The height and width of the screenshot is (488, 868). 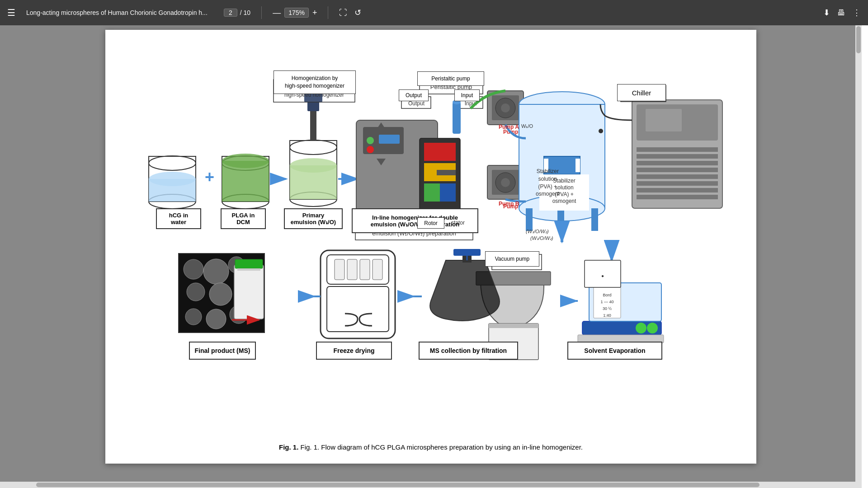 I want to click on svg-text: Output, so click(x=417, y=103).